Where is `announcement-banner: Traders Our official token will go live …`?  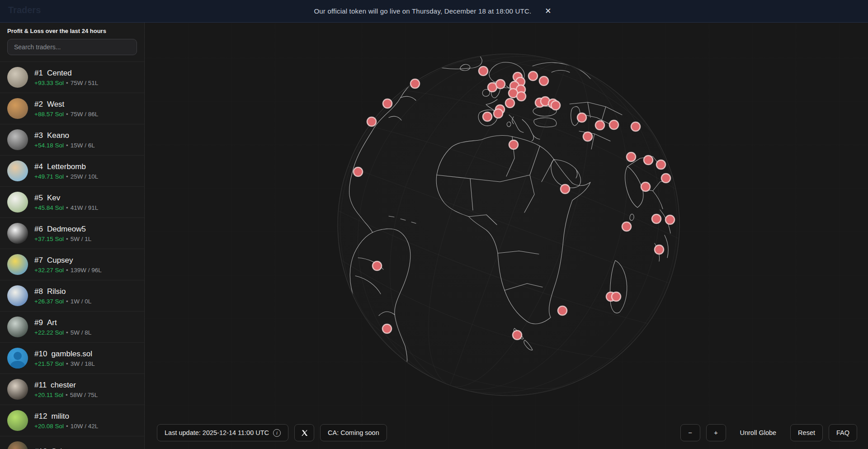 announcement-banner: Traders Our official token will go live … is located at coordinates (434, 11).